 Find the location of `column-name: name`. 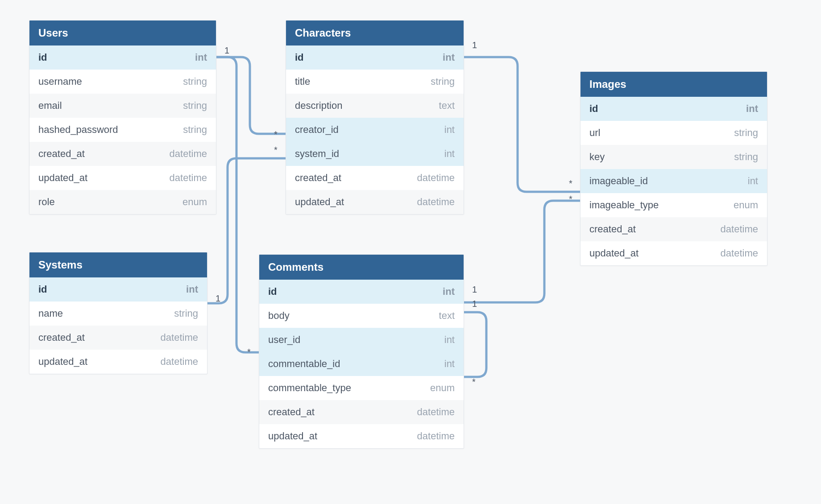

column-name: name is located at coordinates (51, 314).